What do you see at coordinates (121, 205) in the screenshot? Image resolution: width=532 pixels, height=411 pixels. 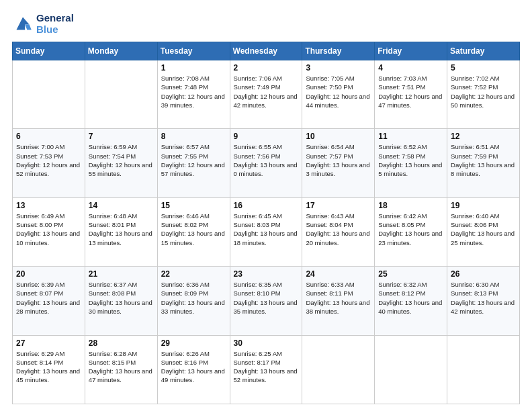 I see `day-number: 14` at bounding box center [121, 205].